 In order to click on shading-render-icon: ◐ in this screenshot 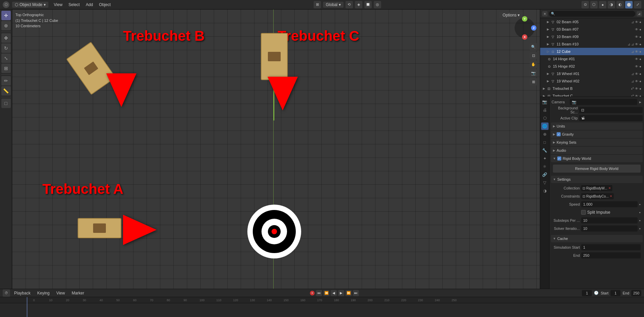, I will do `click(620, 5)`.